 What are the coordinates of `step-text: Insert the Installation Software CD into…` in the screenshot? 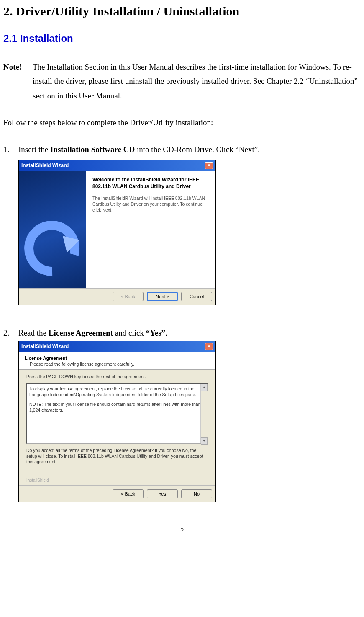 It's located at (190, 150).